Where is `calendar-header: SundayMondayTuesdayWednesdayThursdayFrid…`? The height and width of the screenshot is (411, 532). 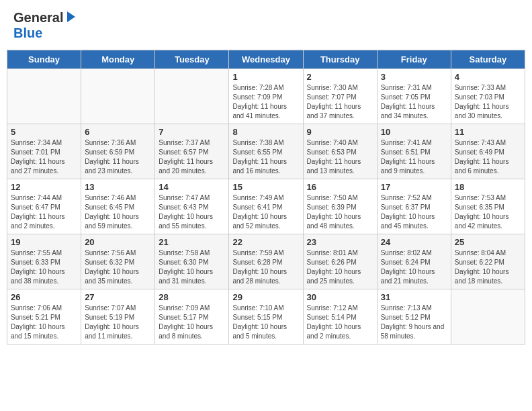 calendar-header: SundayMondayTuesdayWednesdayThursdayFrid… is located at coordinates (266, 60).